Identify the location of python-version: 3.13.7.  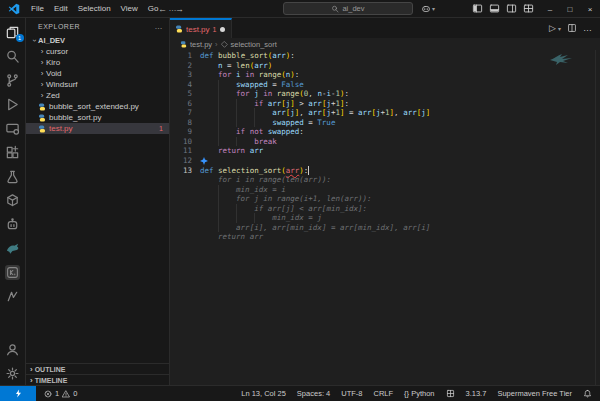
(476, 394).